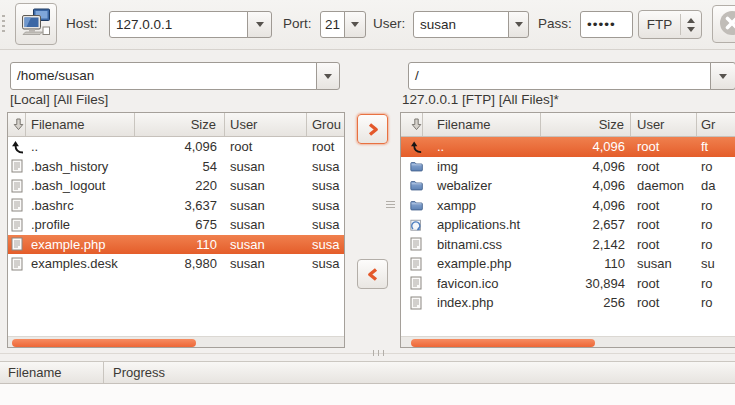  What do you see at coordinates (176, 264) in the screenshot?
I see `file-row: examples.desk8,980susansusa` at bounding box center [176, 264].